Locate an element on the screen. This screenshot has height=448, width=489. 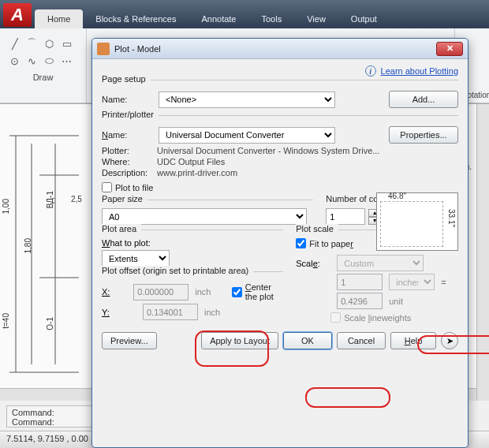
center-the-plot-label: Center the plot is located at coordinates (264, 292).